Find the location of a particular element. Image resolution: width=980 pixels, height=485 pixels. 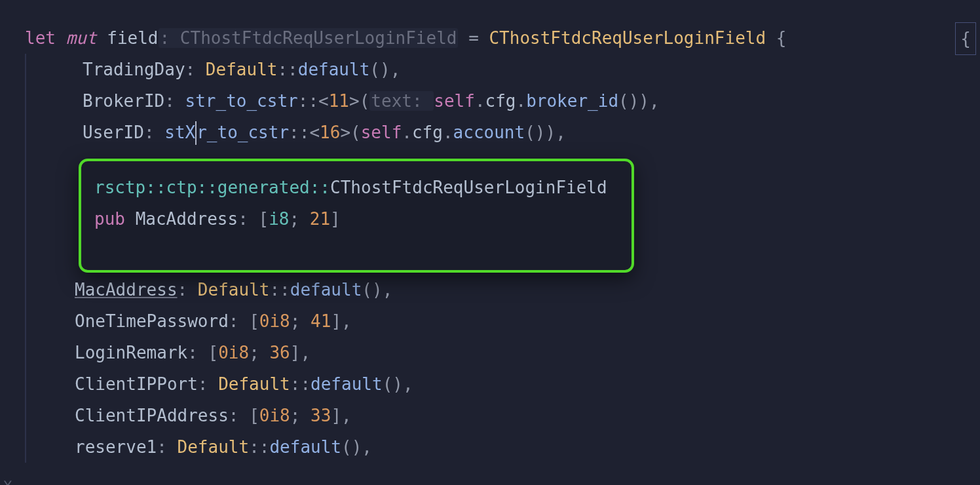

const-generic: 16 is located at coordinates (330, 132).